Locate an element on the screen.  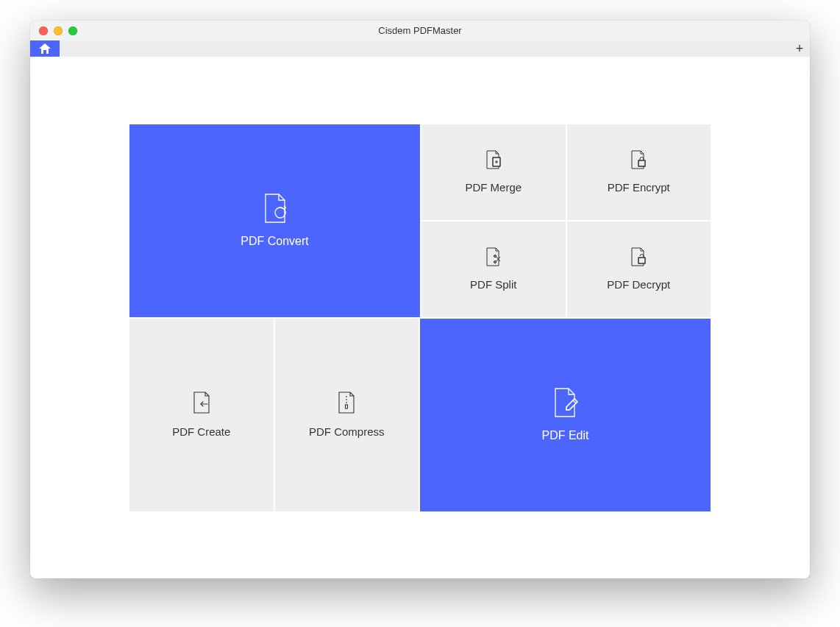
pdf-split-icon is located at coordinates (494, 257).